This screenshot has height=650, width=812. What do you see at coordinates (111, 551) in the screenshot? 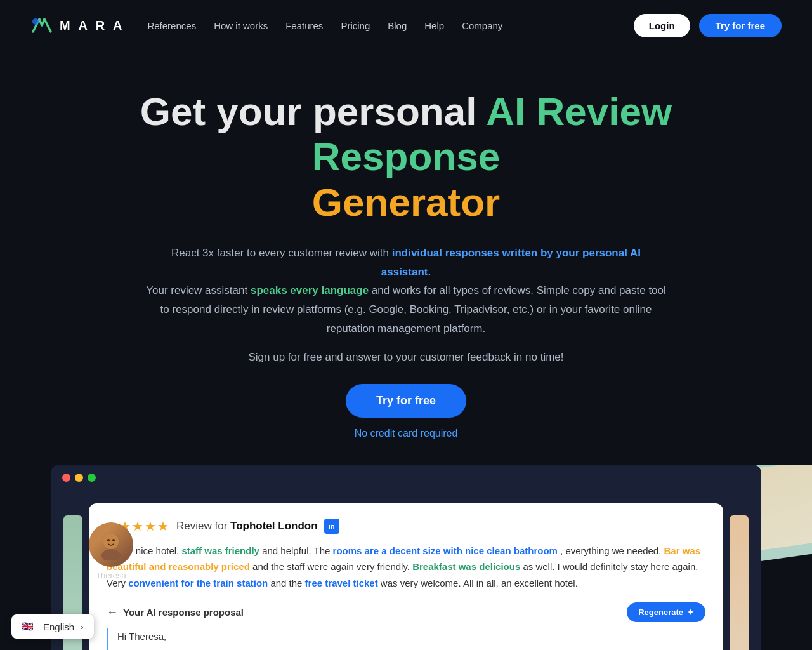
I see `avatar-container: Theresa` at bounding box center [111, 551].